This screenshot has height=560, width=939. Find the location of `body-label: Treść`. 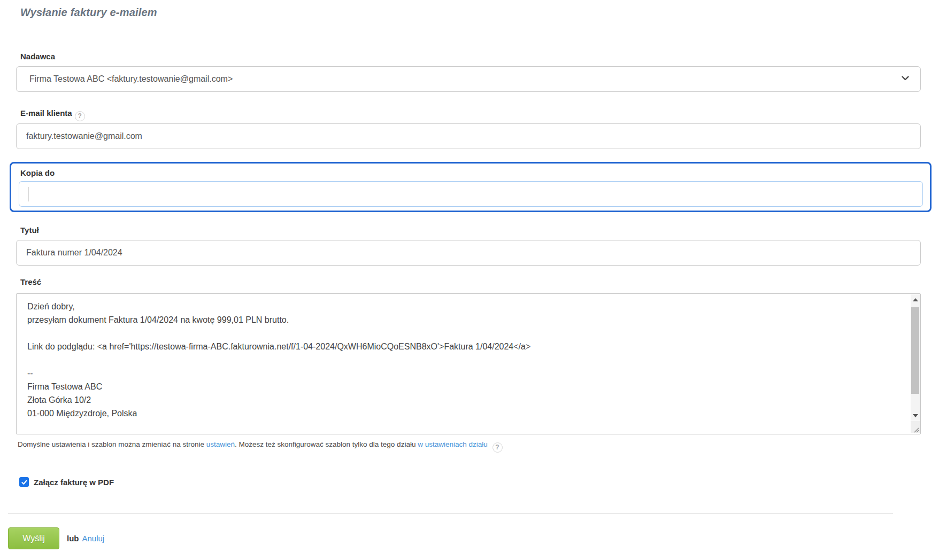

body-label: Treść is located at coordinates (31, 282).